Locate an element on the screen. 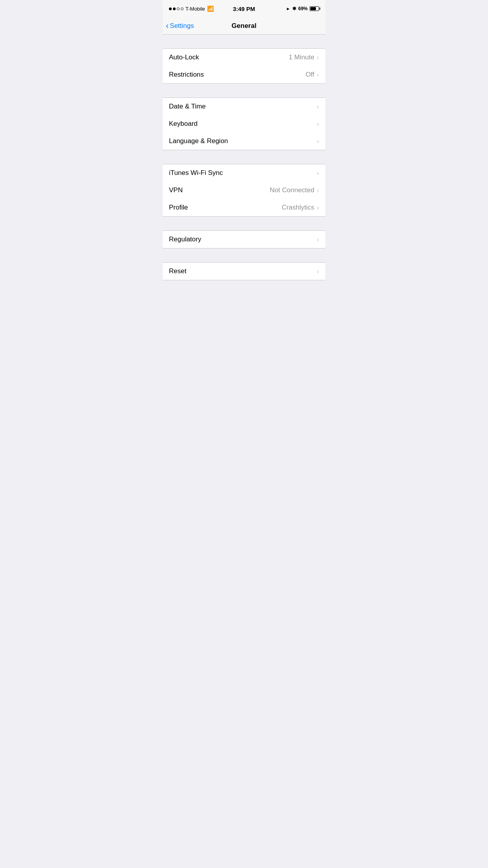 This screenshot has height=868, width=488. reset-label: Reset is located at coordinates (178, 271).